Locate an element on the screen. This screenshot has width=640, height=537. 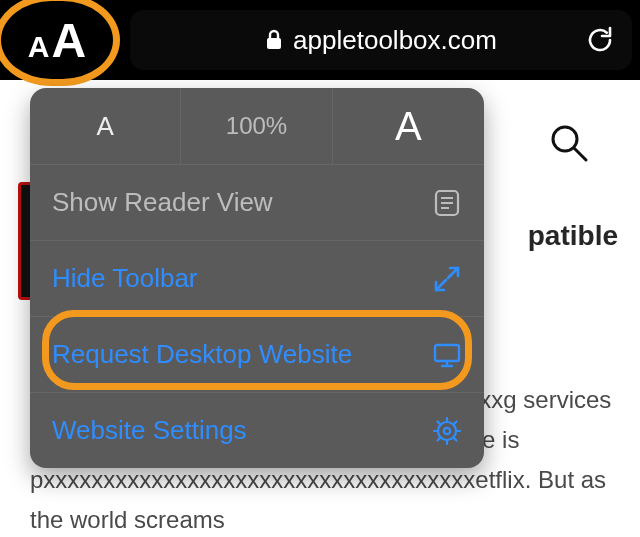
address-field: appletoolbox.com is located at coordinates (381, 40).